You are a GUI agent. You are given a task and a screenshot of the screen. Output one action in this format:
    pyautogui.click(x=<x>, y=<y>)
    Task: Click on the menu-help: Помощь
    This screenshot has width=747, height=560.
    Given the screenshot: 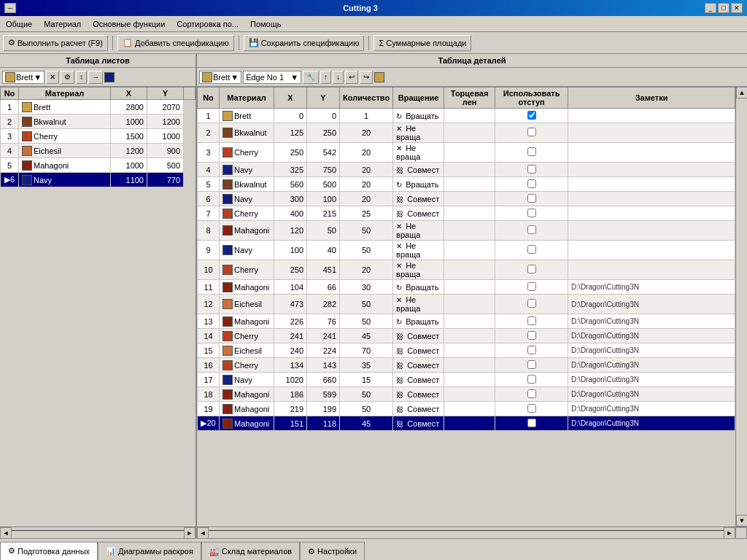 What is the action you would take?
    pyautogui.click(x=266, y=24)
    